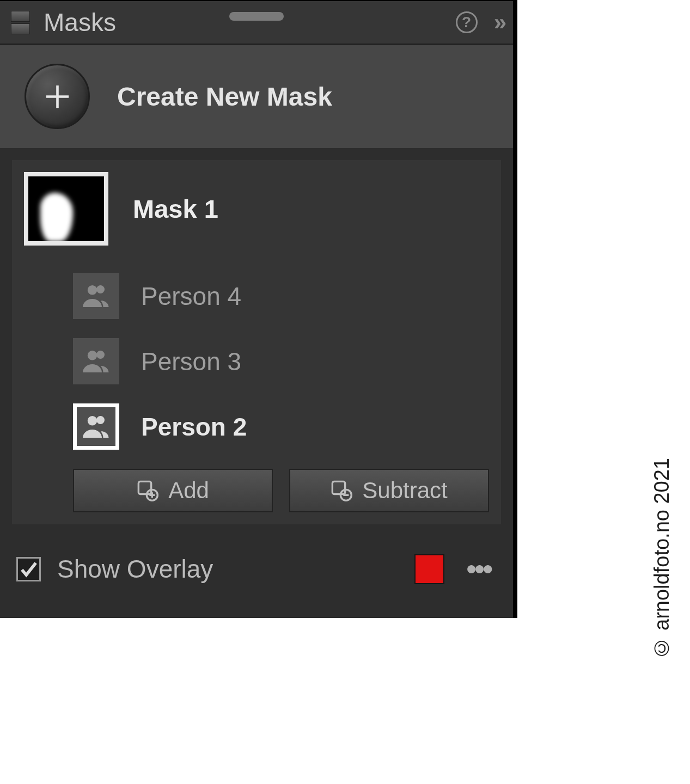  Describe the element at coordinates (405, 491) in the screenshot. I see `subtract-label: Subtract` at that location.